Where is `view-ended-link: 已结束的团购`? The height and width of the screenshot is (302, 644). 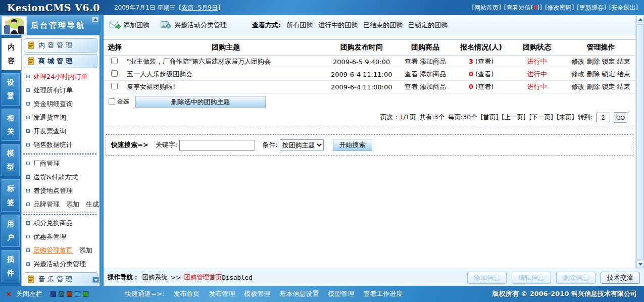 view-ended-link: 已结束的团购 is located at coordinates (383, 25).